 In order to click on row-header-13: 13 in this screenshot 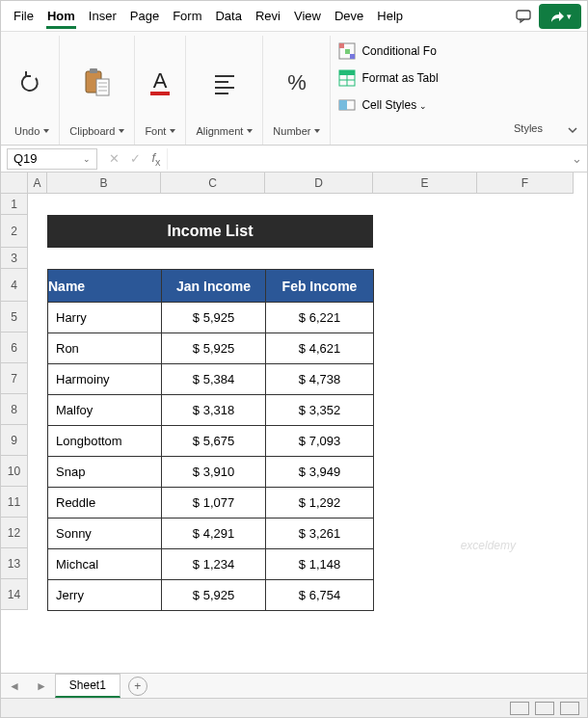, I will do `click(14, 564)`.